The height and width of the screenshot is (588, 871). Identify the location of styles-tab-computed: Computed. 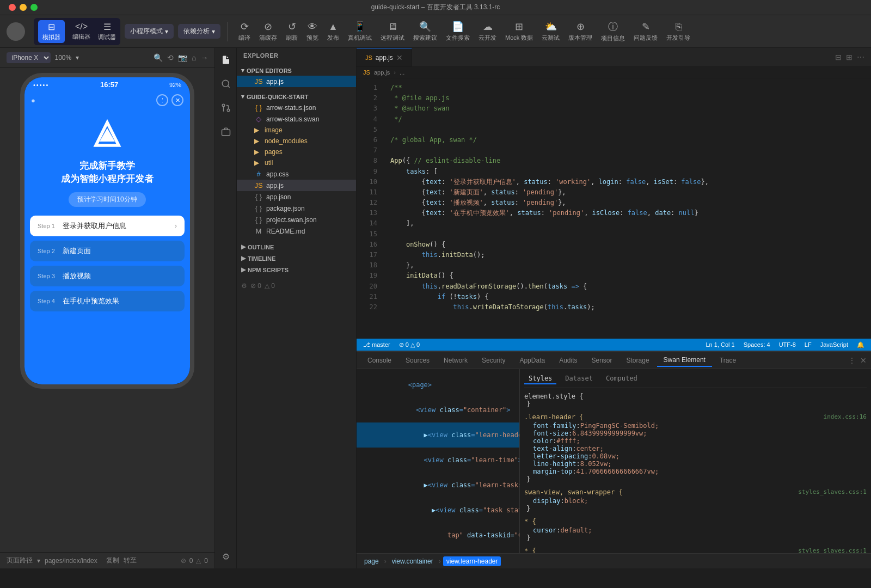
(622, 379).